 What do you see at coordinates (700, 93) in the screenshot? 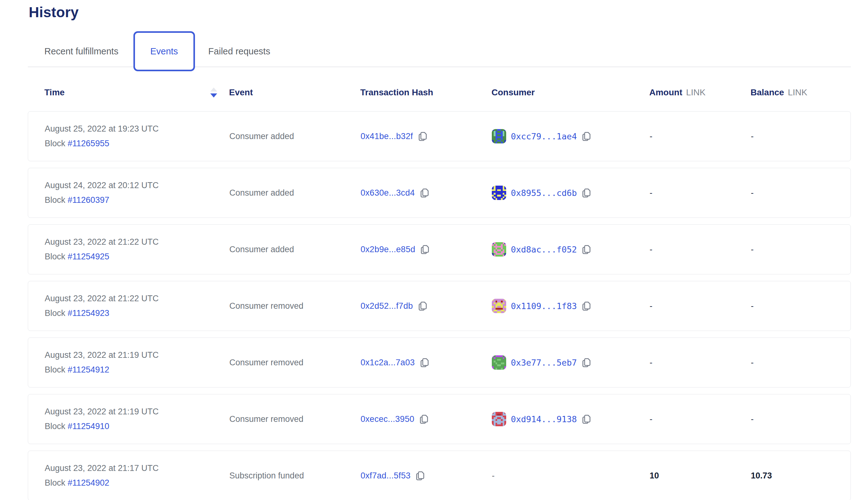
I see `column-header-amount: Amount LINK` at bounding box center [700, 93].